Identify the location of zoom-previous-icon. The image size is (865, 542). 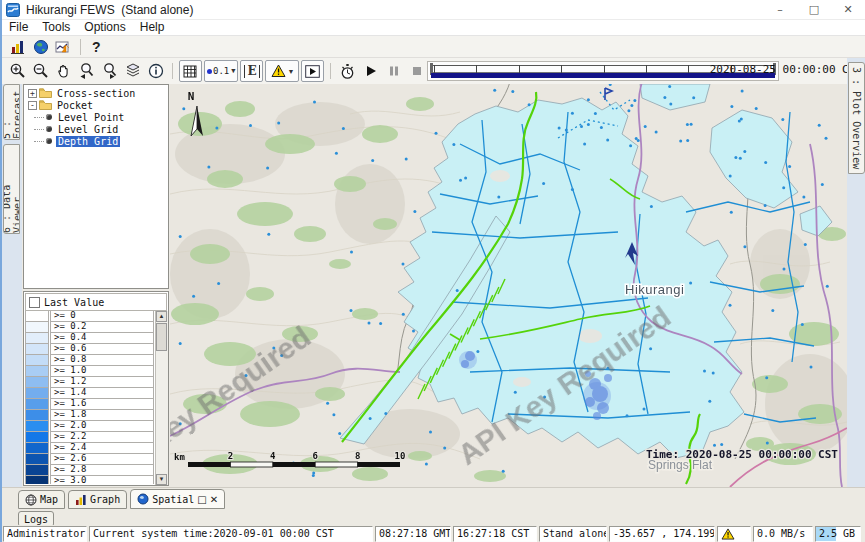
(87, 71).